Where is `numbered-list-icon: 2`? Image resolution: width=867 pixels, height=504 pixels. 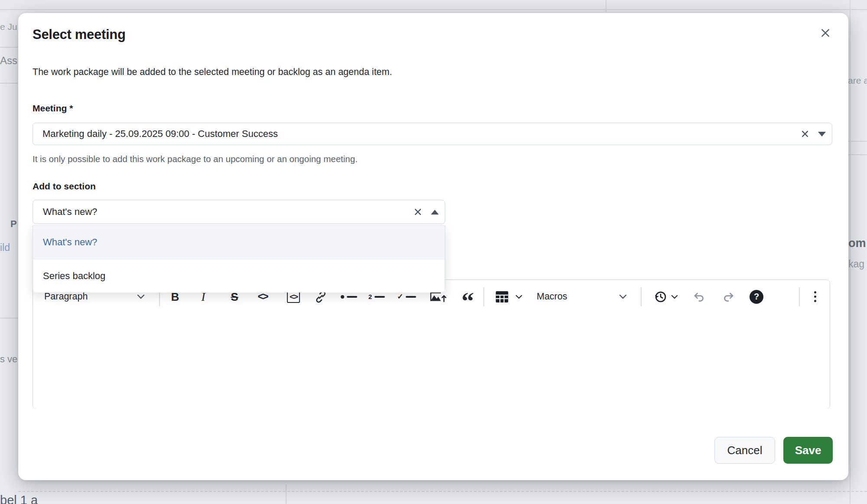 numbered-list-icon: 2 is located at coordinates (377, 296).